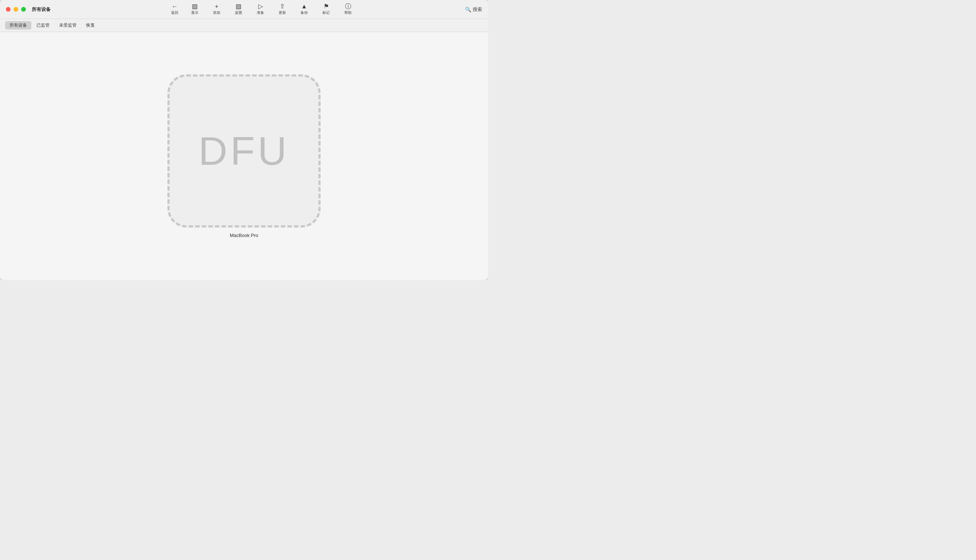 The image size is (976, 560). I want to click on backup-button: ▲ 备份, so click(304, 9).